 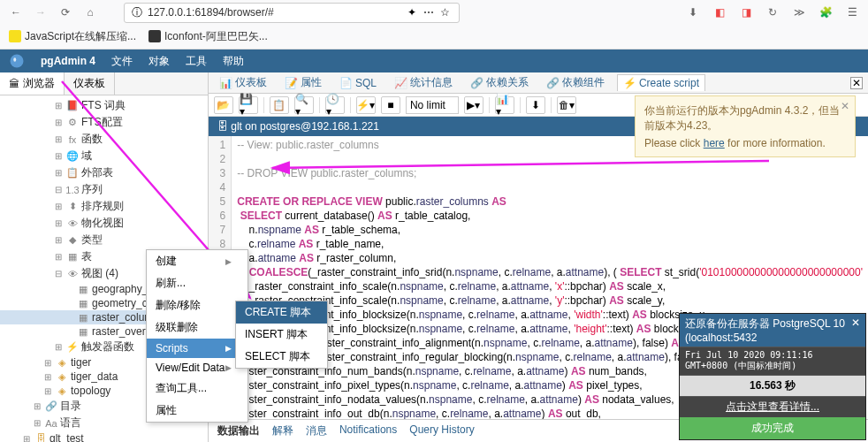 I want to click on info-icon: ⓘ, so click(x=137, y=12).